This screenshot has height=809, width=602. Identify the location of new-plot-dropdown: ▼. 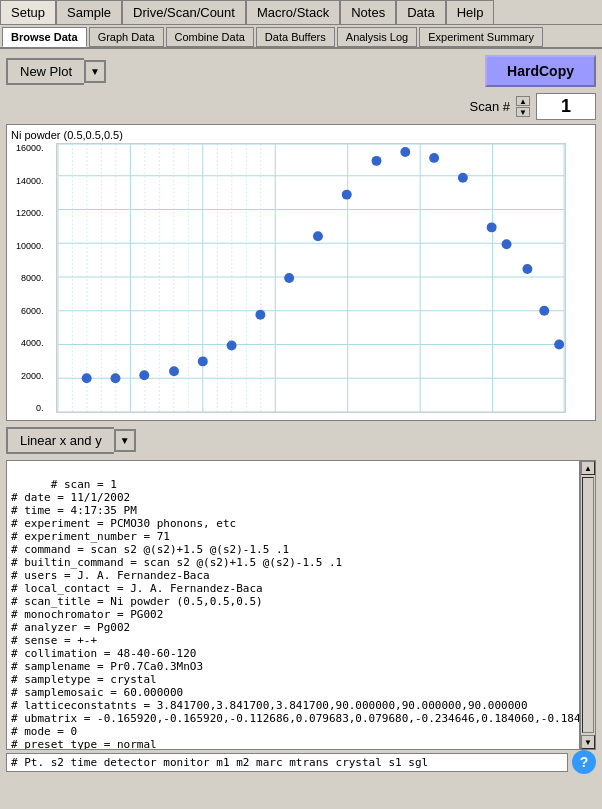
(95, 72).